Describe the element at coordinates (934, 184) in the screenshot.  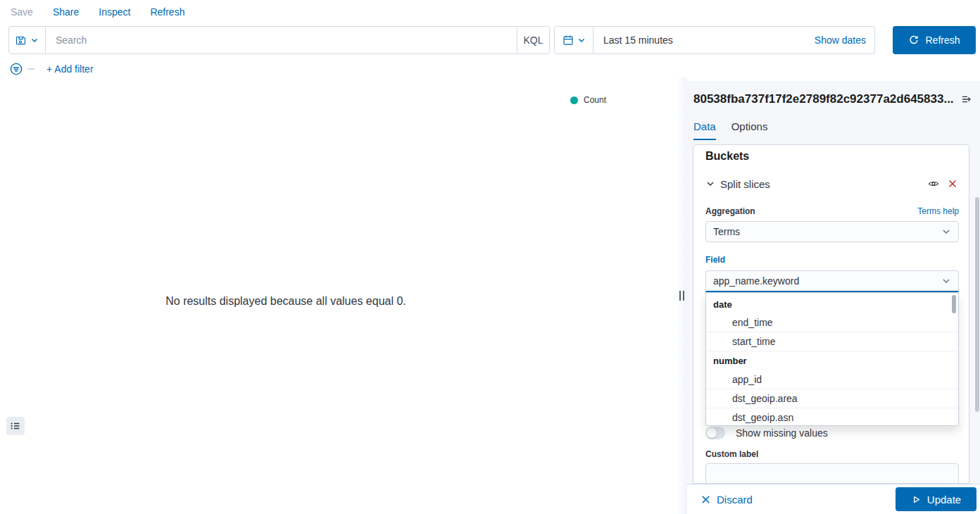
I see `toggle-bucket-visibility-button` at that location.